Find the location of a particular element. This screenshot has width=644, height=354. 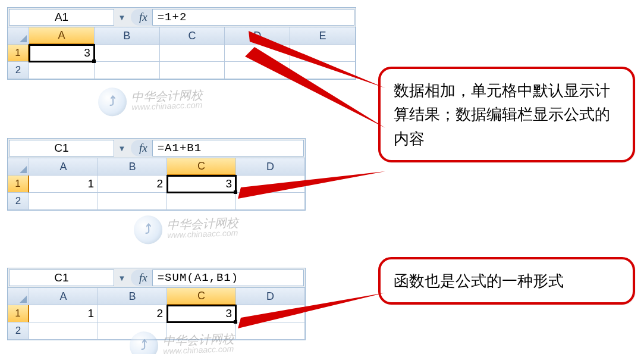

formula-input: =1+2 is located at coordinates (253, 17).